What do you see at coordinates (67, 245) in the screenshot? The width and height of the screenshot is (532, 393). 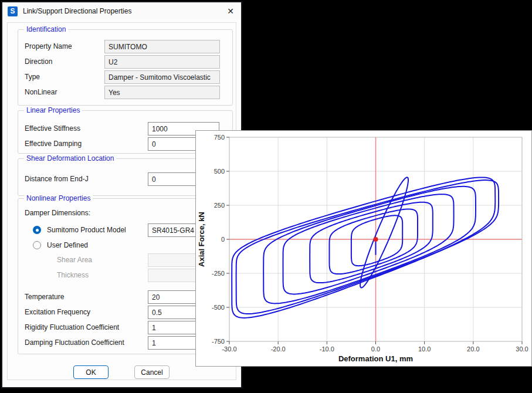 I see `user-defined-label: User Defined` at bounding box center [67, 245].